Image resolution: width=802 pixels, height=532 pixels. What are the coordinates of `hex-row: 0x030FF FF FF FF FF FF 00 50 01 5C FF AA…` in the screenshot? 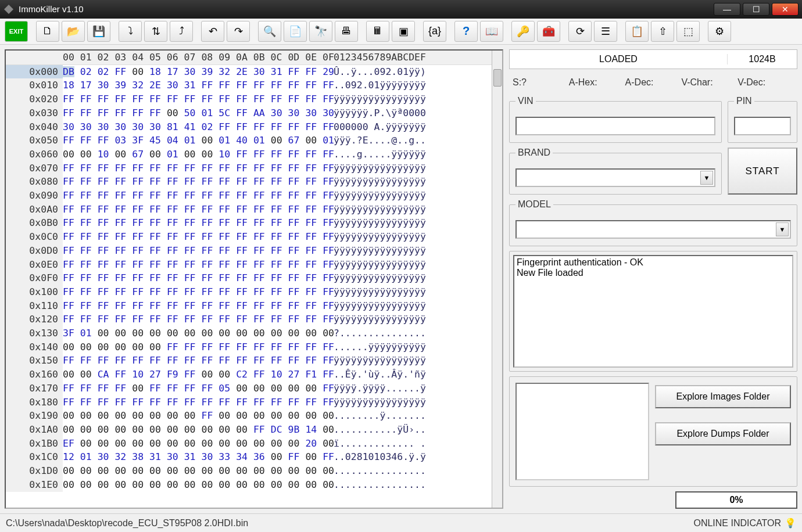 It's located at (254, 113).